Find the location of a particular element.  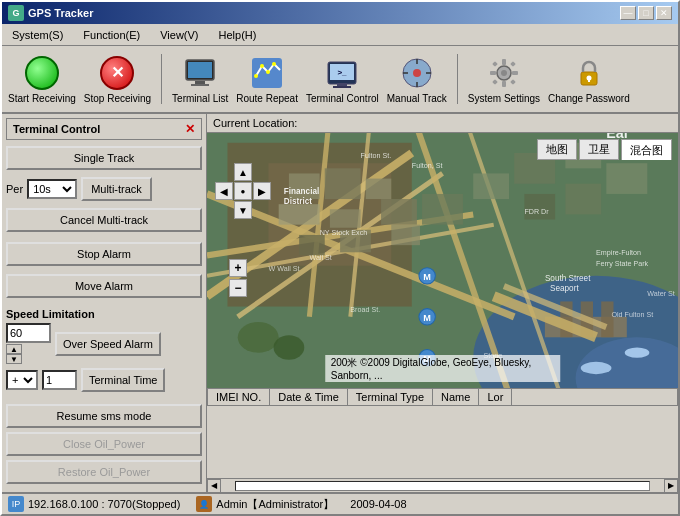

speed-down-button: ▼ is located at coordinates (14, 359).